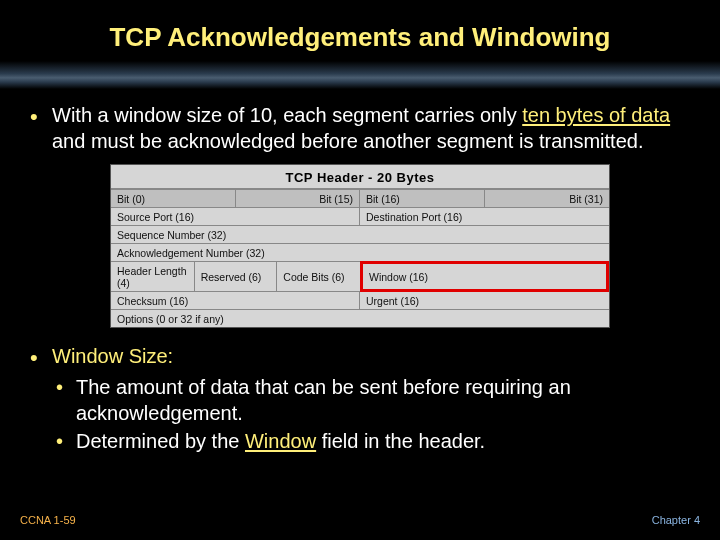 The height and width of the screenshot is (540, 720). Describe the element at coordinates (236, 216) in the screenshot. I see `src-port: Source Port (16)` at that location.